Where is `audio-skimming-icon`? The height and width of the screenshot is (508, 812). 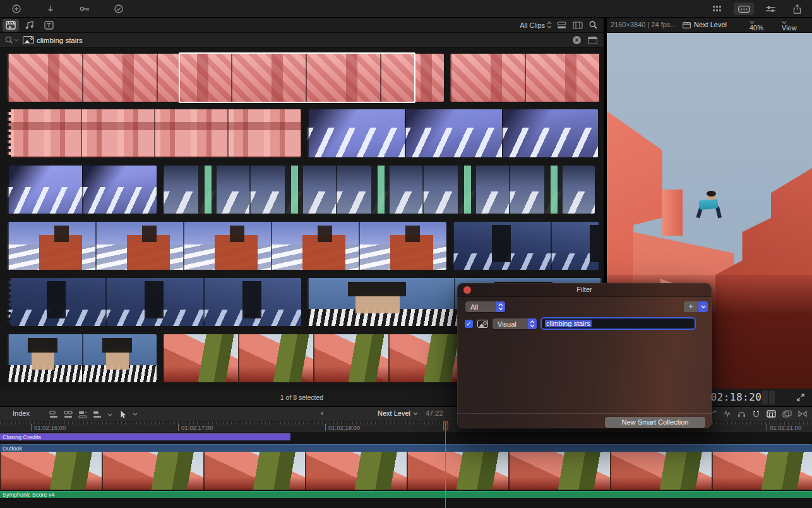 audio-skimming-icon is located at coordinates (727, 414).